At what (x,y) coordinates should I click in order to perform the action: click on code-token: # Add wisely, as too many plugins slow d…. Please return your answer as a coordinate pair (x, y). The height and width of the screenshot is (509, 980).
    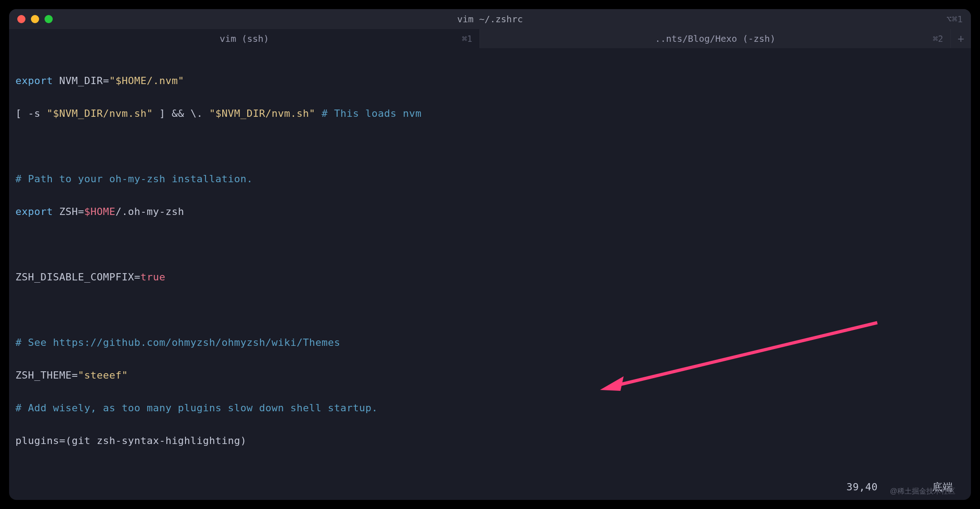
    Looking at the image, I should click on (196, 408).